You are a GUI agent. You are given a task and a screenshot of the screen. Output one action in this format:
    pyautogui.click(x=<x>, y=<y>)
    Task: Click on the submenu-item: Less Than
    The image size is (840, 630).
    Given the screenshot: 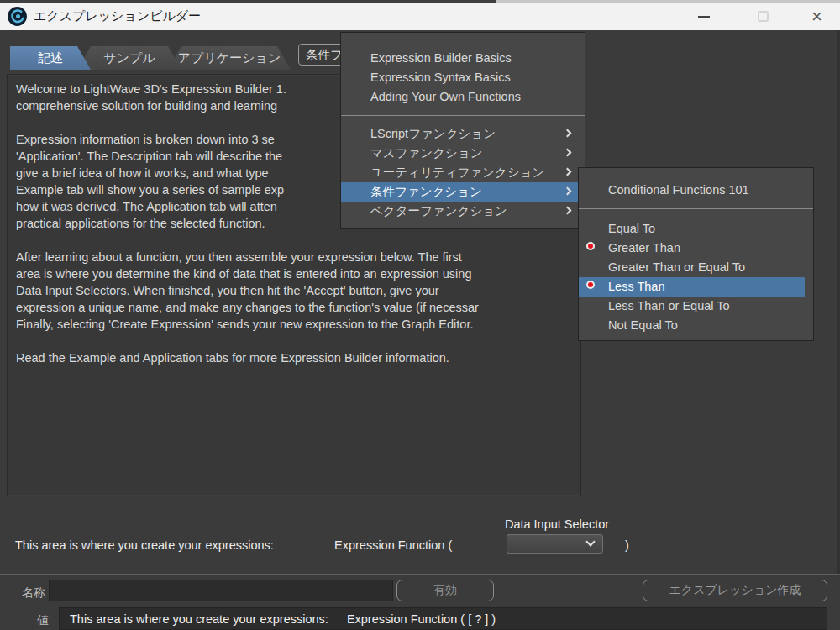 What is the action you would take?
    pyautogui.click(x=692, y=287)
    